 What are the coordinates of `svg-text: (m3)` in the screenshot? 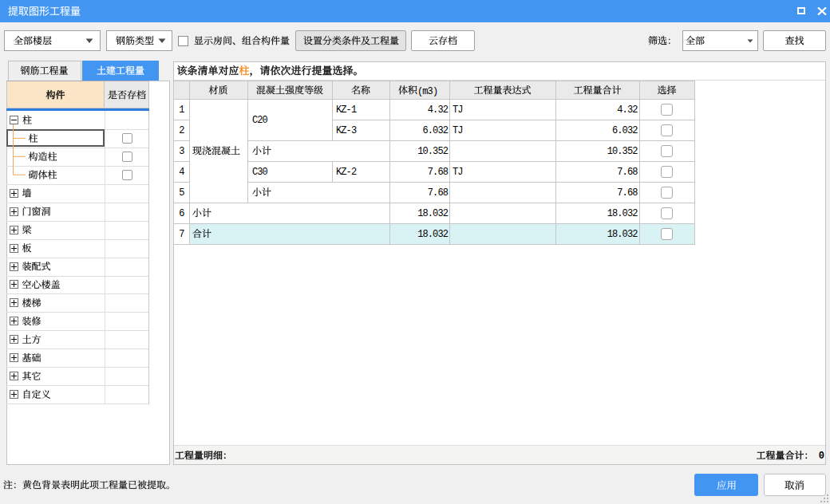 It's located at (428, 92).